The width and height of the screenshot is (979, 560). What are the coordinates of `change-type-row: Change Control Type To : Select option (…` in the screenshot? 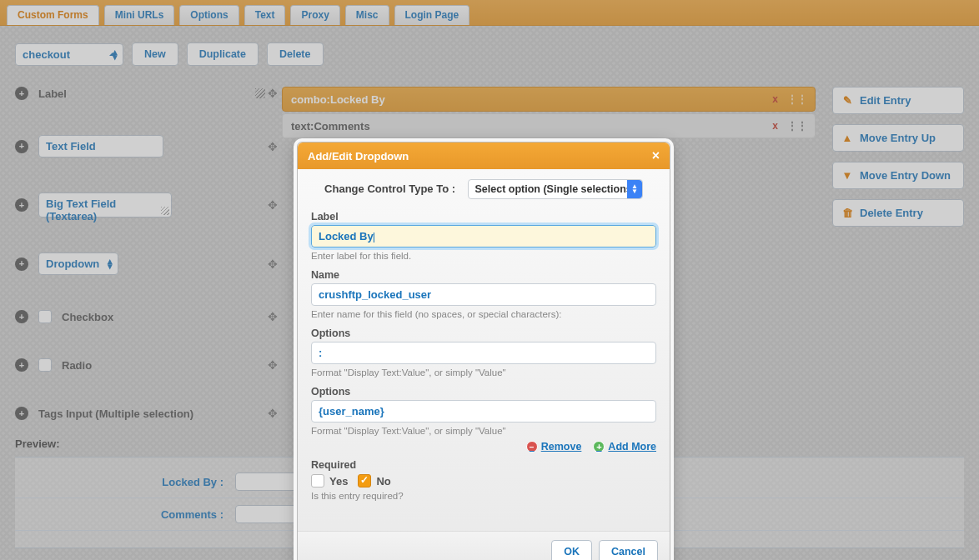 It's located at (484, 189).